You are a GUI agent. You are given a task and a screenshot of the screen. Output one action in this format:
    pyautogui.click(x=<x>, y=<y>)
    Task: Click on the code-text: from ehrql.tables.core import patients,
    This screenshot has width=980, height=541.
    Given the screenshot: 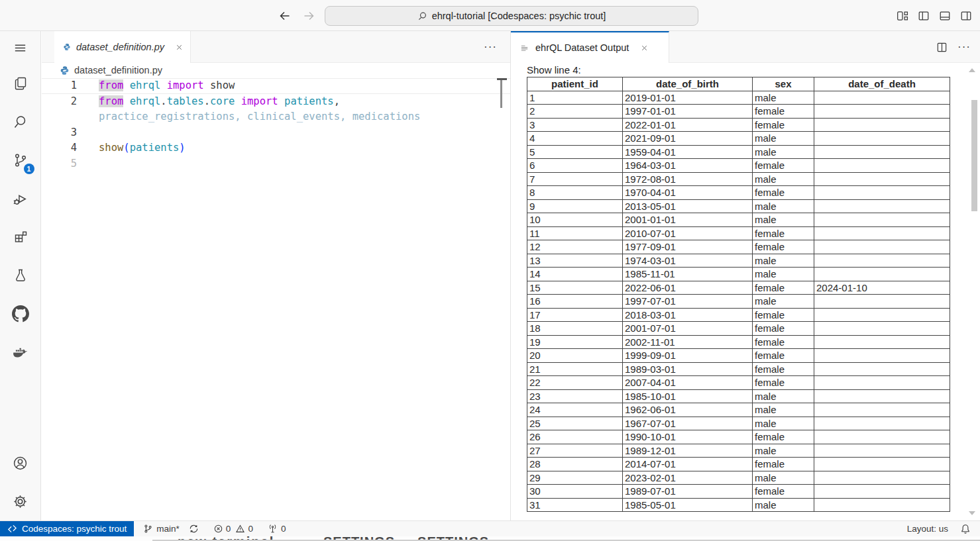 What is the action you would take?
    pyautogui.click(x=219, y=102)
    